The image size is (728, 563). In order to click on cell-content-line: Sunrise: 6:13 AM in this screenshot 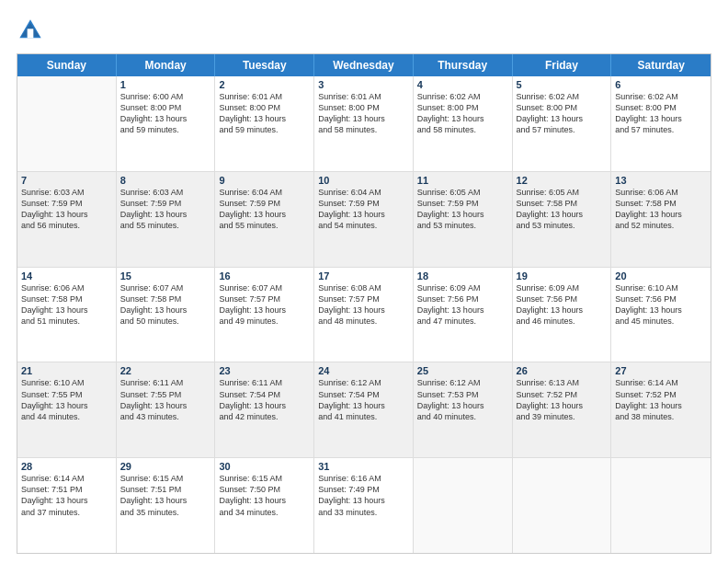, I will do `click(563, 383)`.